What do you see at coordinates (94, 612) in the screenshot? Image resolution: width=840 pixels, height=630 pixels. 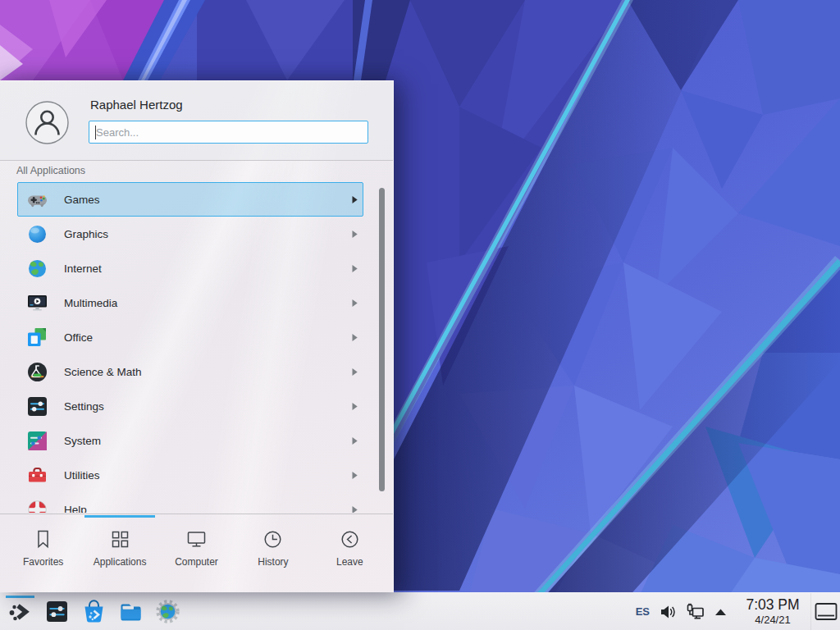 I see `discover-button` at bounding box center [94, 612].